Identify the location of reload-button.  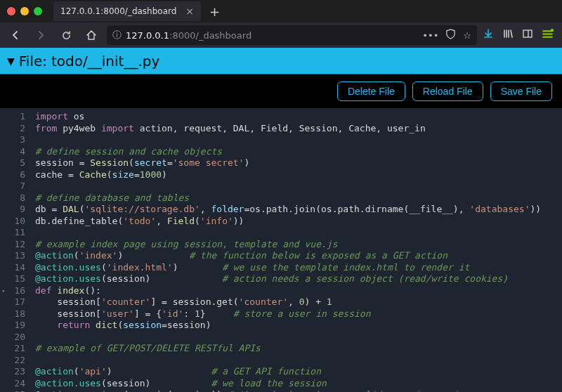
(66, 35).